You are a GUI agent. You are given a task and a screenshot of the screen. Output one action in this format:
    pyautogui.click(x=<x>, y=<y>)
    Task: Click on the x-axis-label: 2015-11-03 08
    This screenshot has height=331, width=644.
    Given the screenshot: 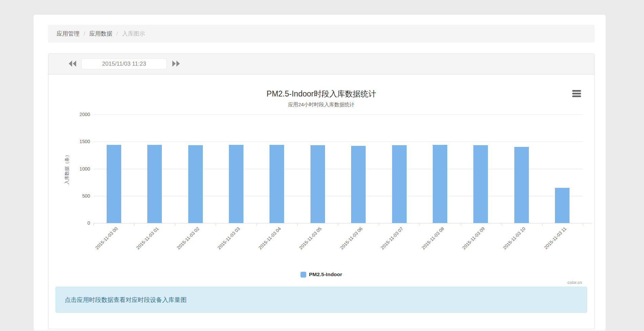 What is the action you would take?
    pyautogui.click(x=433, y=238)
    